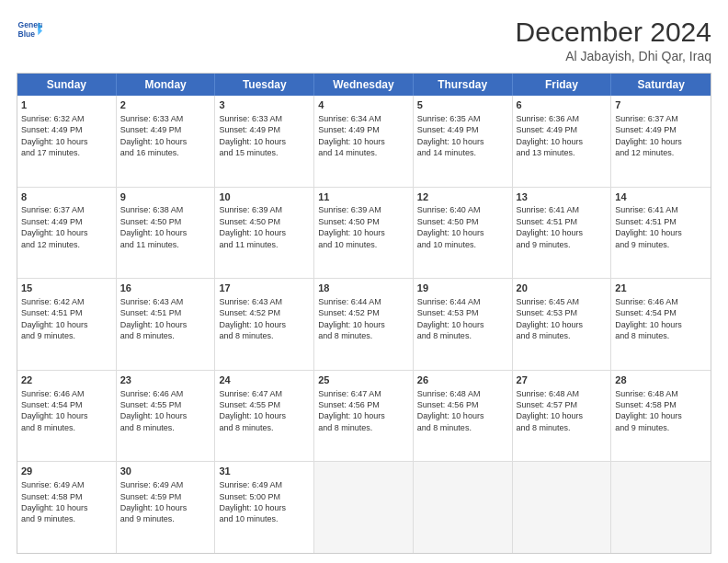 This screenshot has height=563, width=728. Describe the element at coordinates (55, 318) in the screenshot. I see `day-info: Sunrise: 6:42 AM Sunset: 4:51 PM Dayligh…` at that location.